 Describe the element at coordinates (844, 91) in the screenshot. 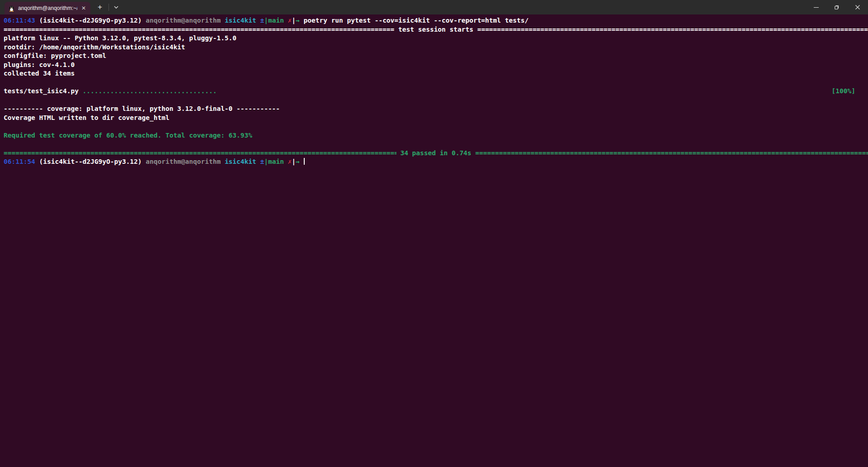

I see `term-segment: [100%]` at that location.